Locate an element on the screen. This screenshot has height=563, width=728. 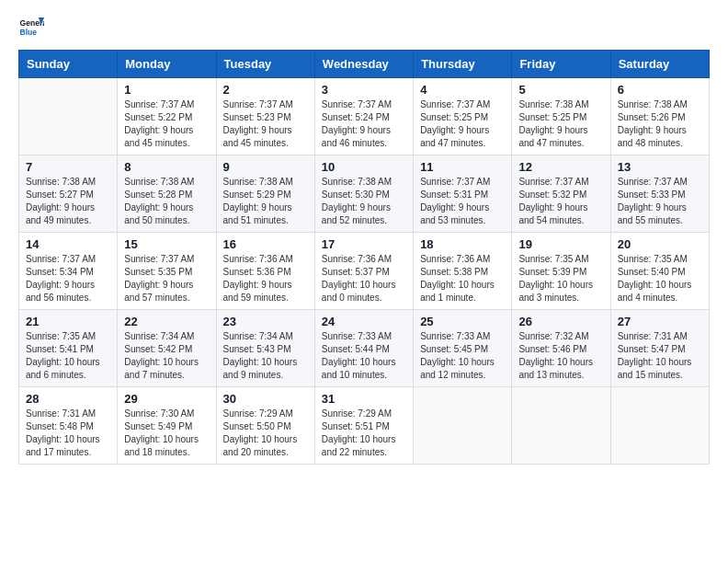
logo-icon: General Blue is located at coordinates (31, 28).